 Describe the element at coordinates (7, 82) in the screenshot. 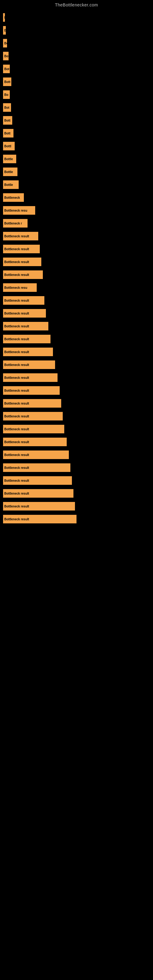

I see `bar-6: Bott` at that location.